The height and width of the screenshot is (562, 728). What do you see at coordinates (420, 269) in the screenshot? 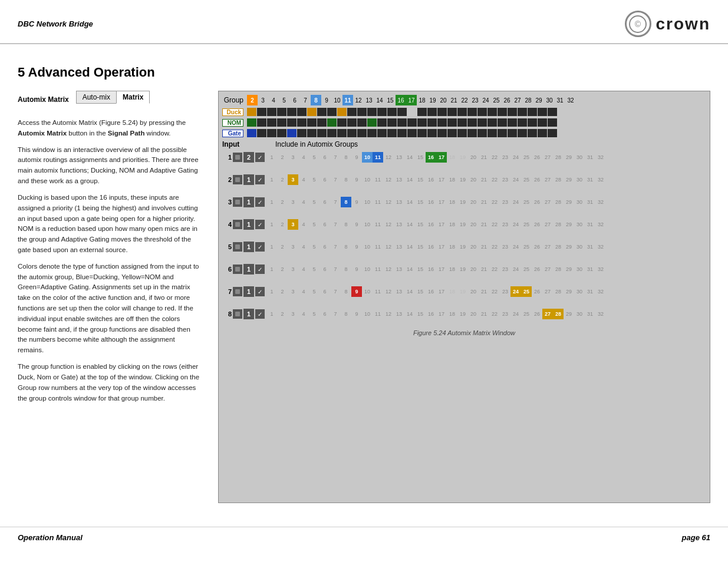
I see `ic-6-15: 15` at bounding box center [420, 269].